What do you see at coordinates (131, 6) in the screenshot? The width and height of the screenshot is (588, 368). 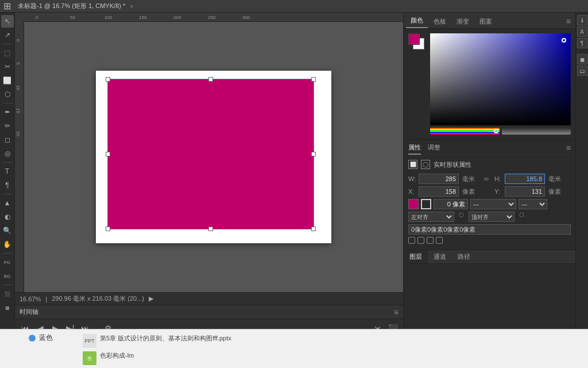 I see `close-tab-icon: ×` at bounding box center [131, 6].